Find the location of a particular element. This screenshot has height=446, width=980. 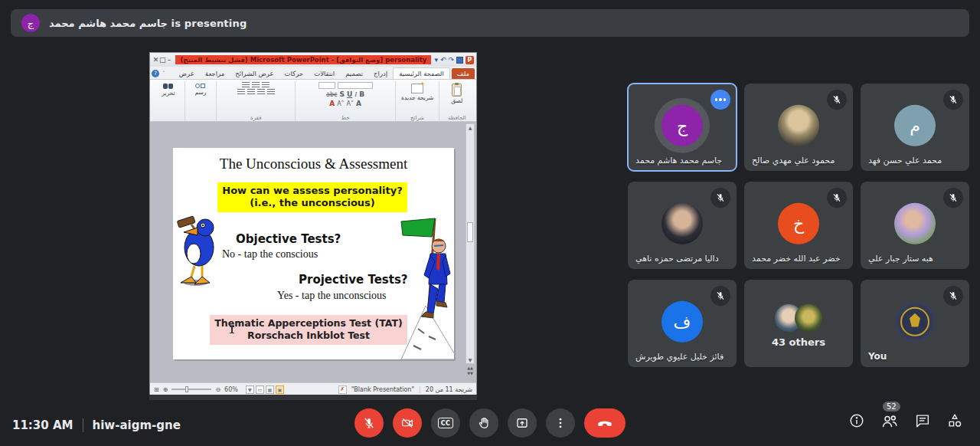

tab-home: الصفحة الرئيسية is located at coordinates (421, 74).